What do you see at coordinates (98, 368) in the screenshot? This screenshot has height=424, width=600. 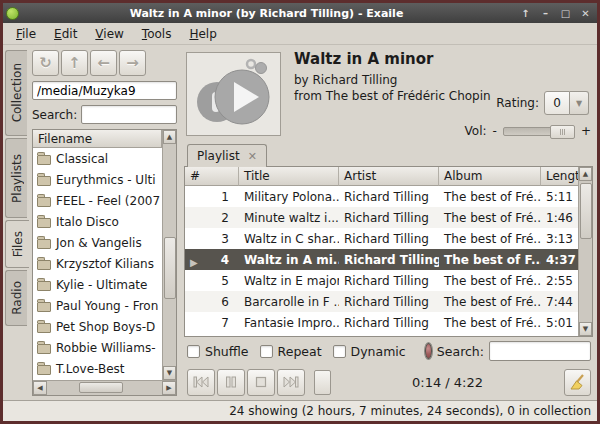 I see `folder-row: T.Love-Best` at bounding box center [98, 368].